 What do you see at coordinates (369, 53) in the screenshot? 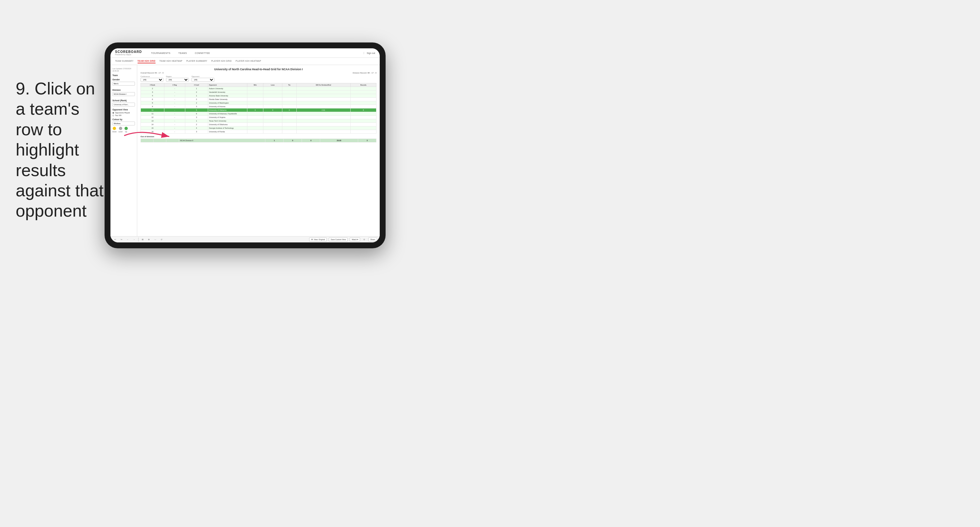
I see `sign-out-button: Sign out` at bounding box center [369, 53].